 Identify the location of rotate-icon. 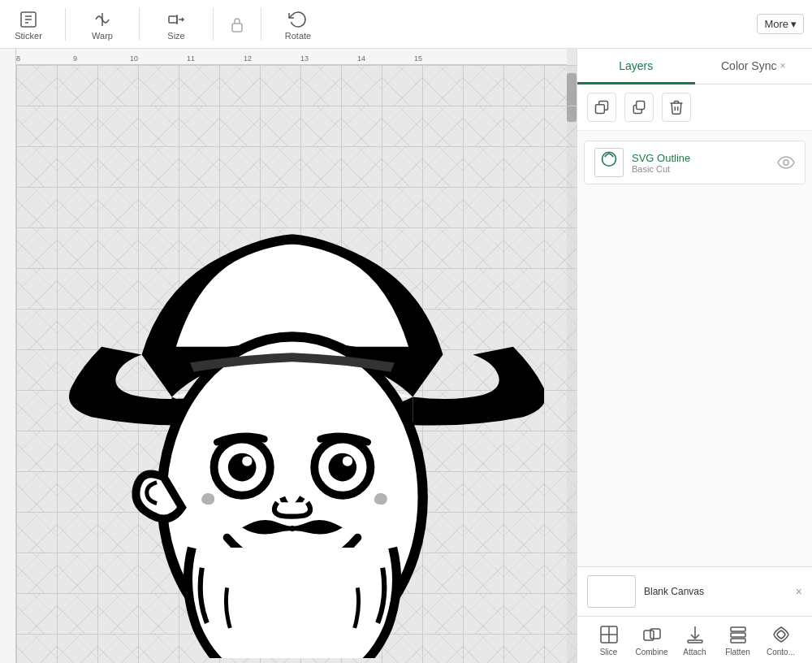
(298, 20).